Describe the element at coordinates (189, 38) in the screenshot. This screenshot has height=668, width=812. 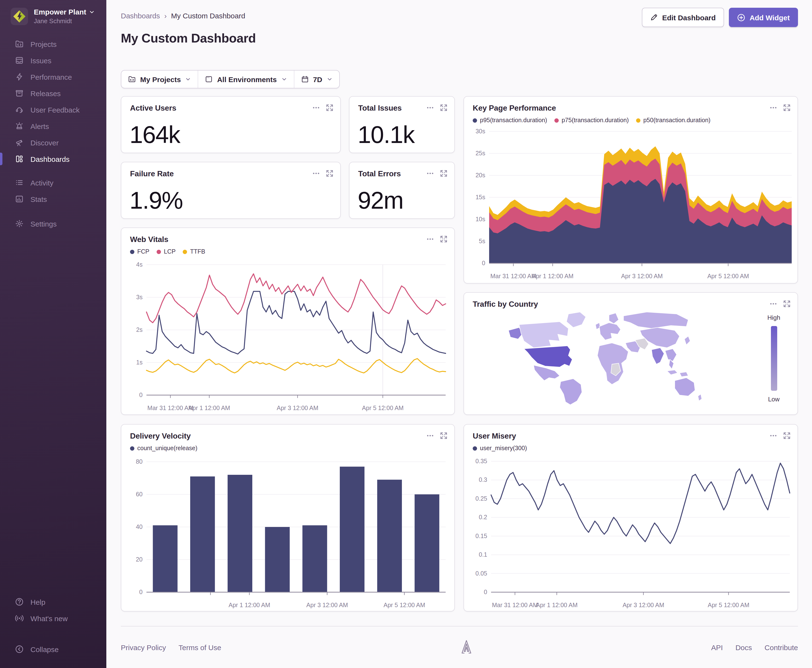
I see `page-title: My Custom Dashboard` at that location.